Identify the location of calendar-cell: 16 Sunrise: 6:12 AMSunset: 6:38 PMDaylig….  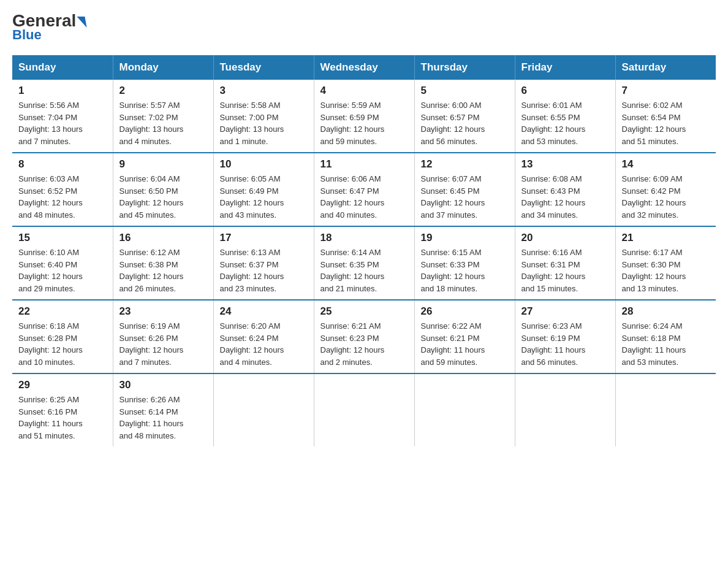
(163, 263).